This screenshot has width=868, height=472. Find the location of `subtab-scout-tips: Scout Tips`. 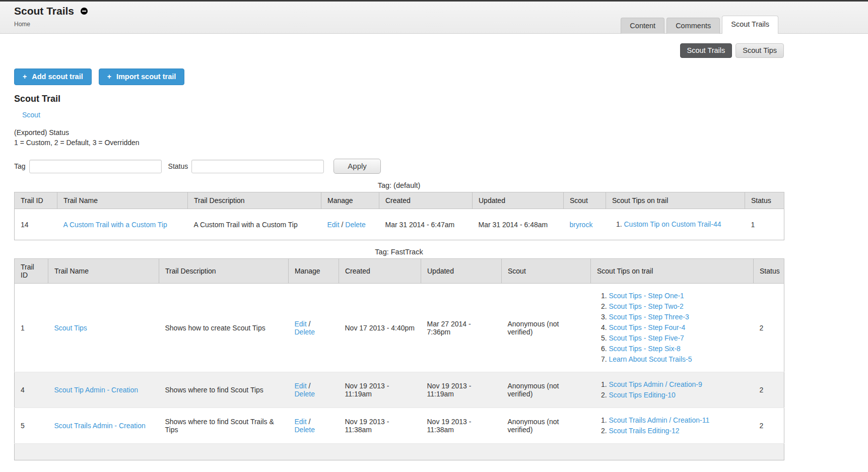

subtab-scout-tips: Scout Tips is located at coordinates (760, 50).